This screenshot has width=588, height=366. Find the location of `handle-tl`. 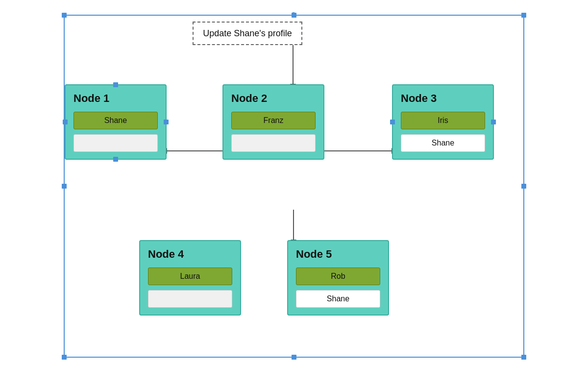

handle-tl is located at coordinates (64, 15).